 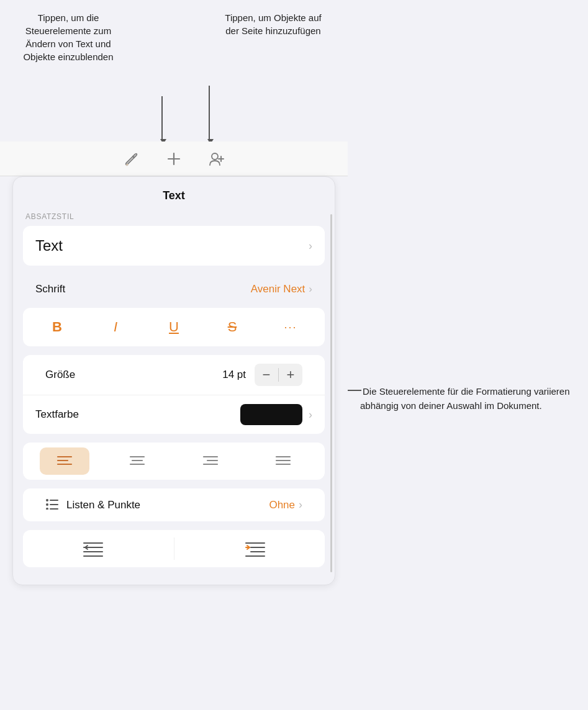 What do you see at coordinates (210, 461) in the screenshot?
I see `align-right-button` at bounding box center [210, 461].